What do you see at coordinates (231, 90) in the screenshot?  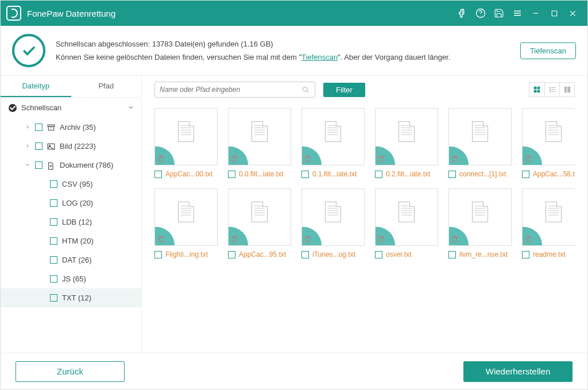 I see `search-input` at bounding box center [231, 90].